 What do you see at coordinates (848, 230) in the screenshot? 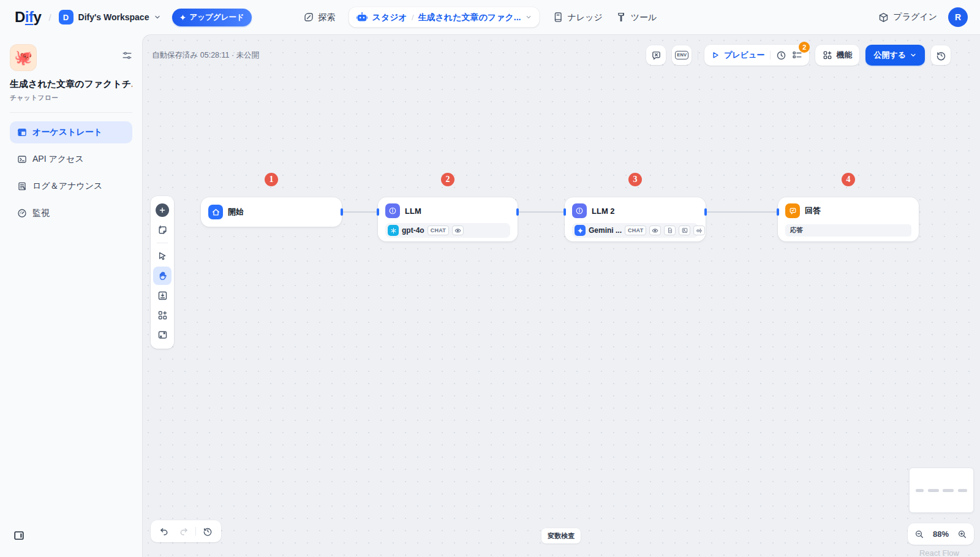
I see `answer-output-row: 応答` at bounding box center [848, 230].